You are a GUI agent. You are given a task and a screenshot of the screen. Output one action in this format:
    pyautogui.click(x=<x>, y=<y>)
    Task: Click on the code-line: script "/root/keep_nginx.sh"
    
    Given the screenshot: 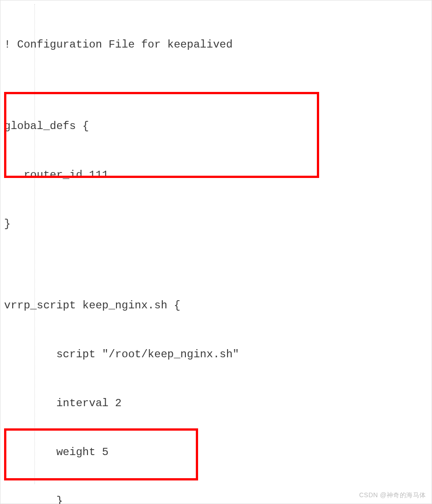 What is the action you would take?
    pyautogui.click(x=216, y=355)
    